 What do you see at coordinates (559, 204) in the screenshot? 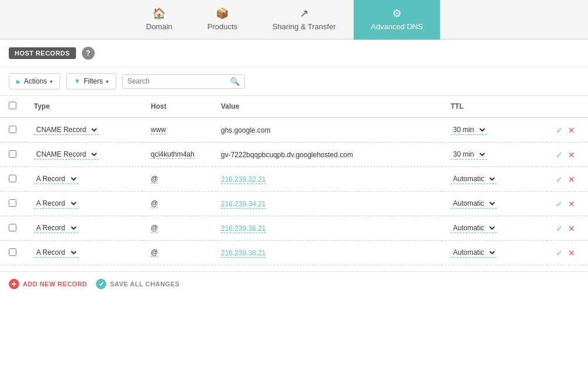
I see `confirm-icon-3: ✓` at bounding box center [559, 204].